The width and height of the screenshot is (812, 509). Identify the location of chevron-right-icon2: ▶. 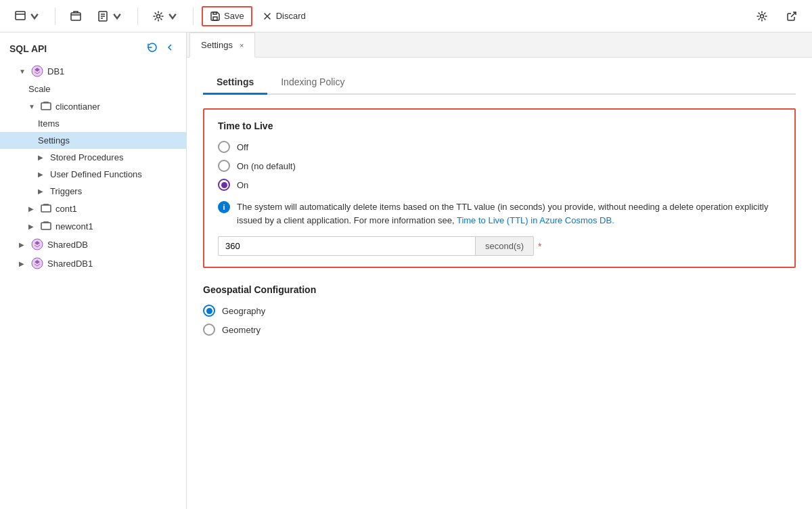
(42, 175).